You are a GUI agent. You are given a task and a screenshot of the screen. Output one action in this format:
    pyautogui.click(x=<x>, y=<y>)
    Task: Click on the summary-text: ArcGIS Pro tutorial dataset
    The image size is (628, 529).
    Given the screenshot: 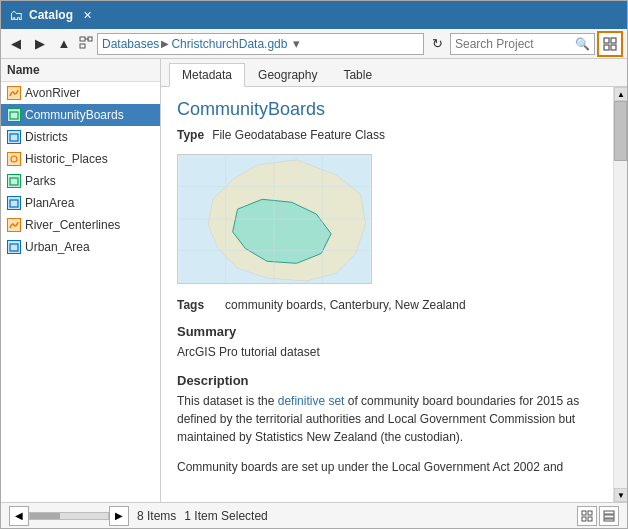 What is the action you would take?
    pyautogui.click(x=387, y=352)
    